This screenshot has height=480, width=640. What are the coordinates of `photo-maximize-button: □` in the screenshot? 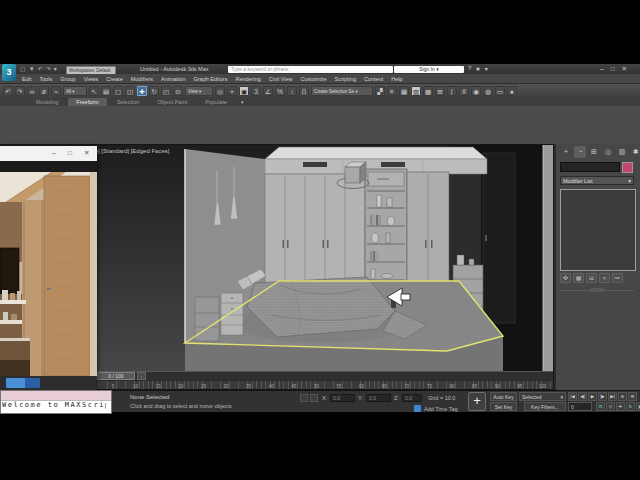 It's located at (70, 152).